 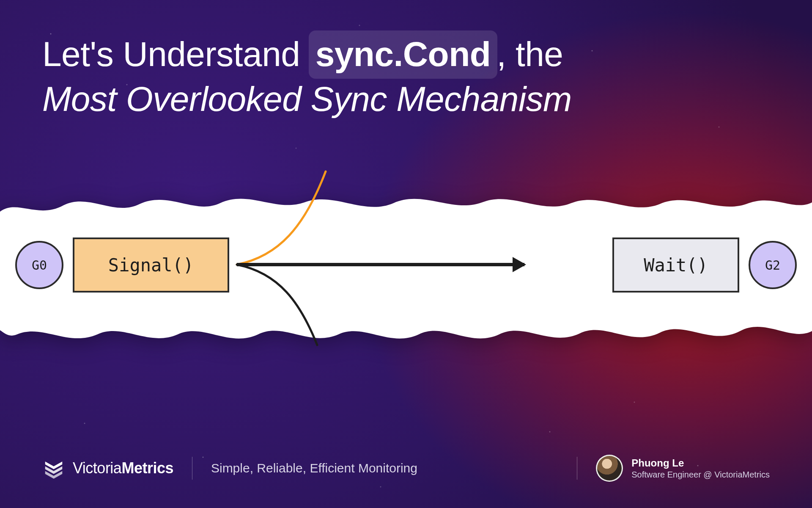 What do you see at coordinates (176, 54) in the screenshot?
I see `title-prefix: Let's Understand` at bounding box center [176, 54].